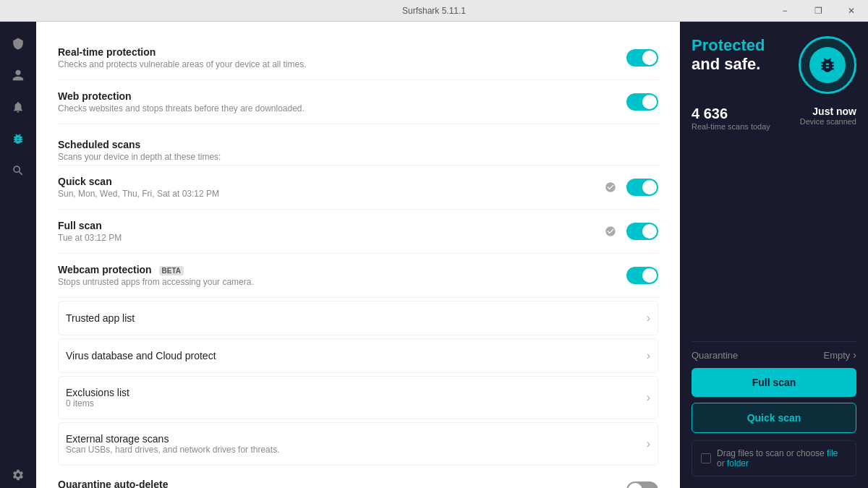  What do you see at coordinates (728, 55) in the screenshot?
I see `status-text-container: Protected and safe.` at bounding box center [728, 55].